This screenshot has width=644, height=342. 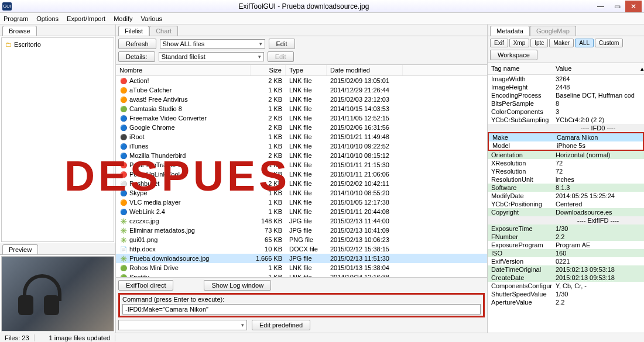 What do you see at coordinates (146, 285) in the screenshot?
I see `exiftool-direct-button: ExifTool direct` at bounding box center [146, 285].